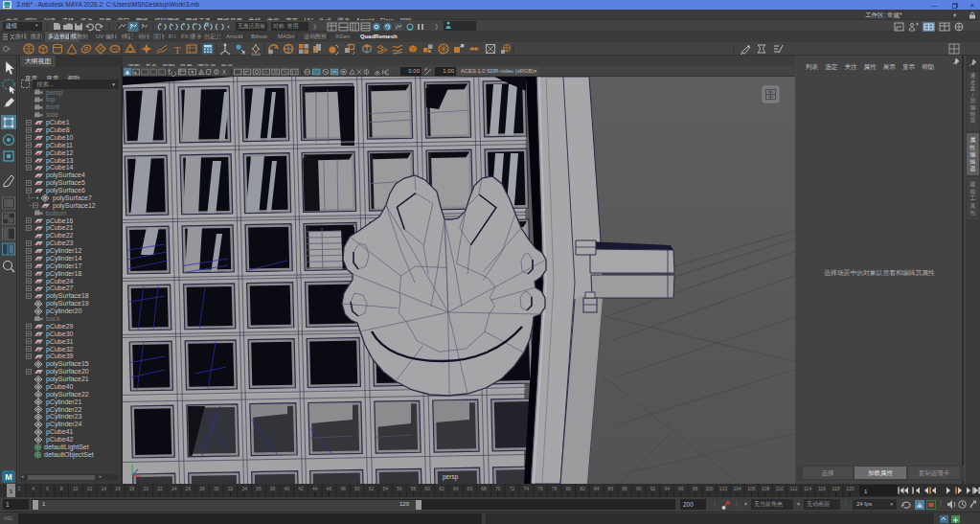  I want to click on svg-text: pCube21, so click(59, 228).